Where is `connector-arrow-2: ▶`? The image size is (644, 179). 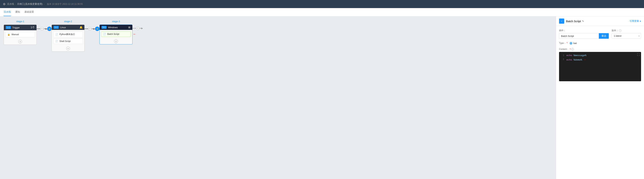
connector-arrow-2: ▶ is located at coordinates (94, 29).